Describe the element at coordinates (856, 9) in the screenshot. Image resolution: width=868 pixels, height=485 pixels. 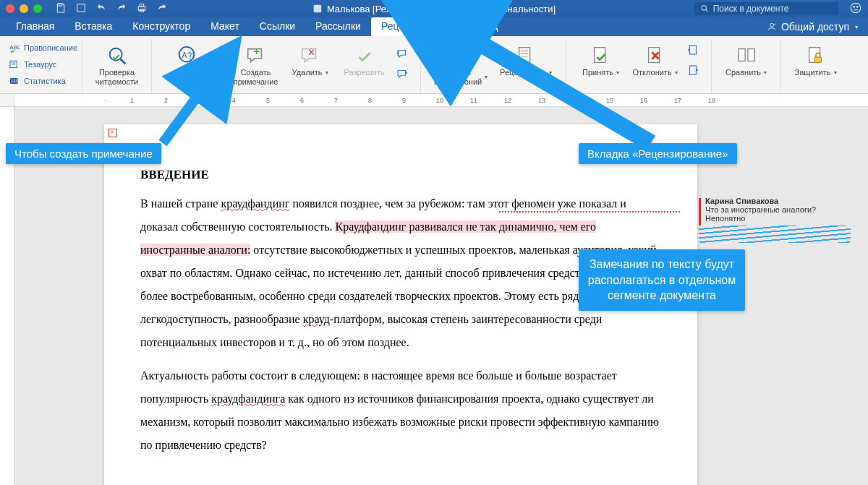
I see `feedback-icon` at that location.